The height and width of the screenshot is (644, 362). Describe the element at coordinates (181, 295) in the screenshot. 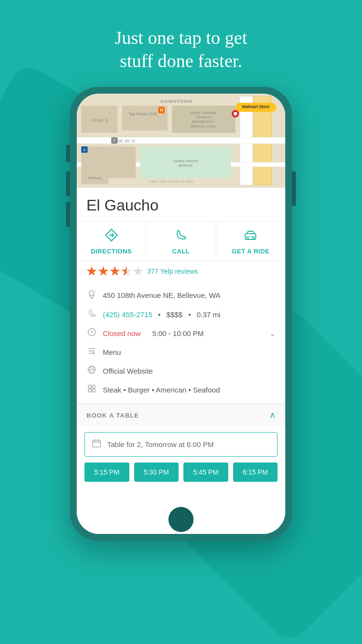

I see `address-row: 450 108th Avenue NE, Bellevue, WA` at that location.